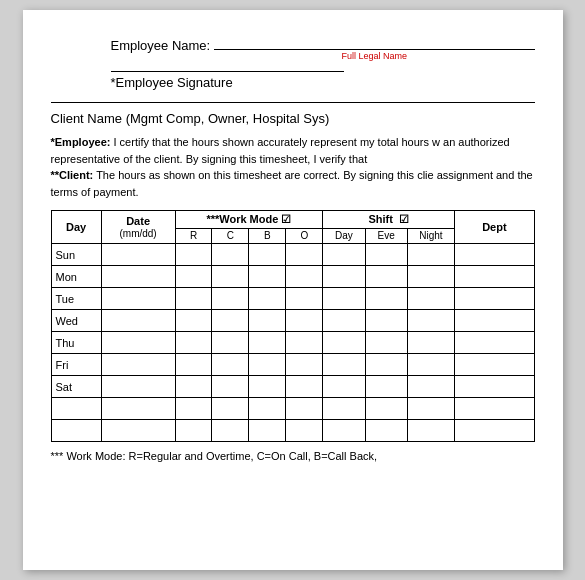 This screenshot has height=580, width=585. I want to click on employee-bold: *Employee:, so click(81, 142).